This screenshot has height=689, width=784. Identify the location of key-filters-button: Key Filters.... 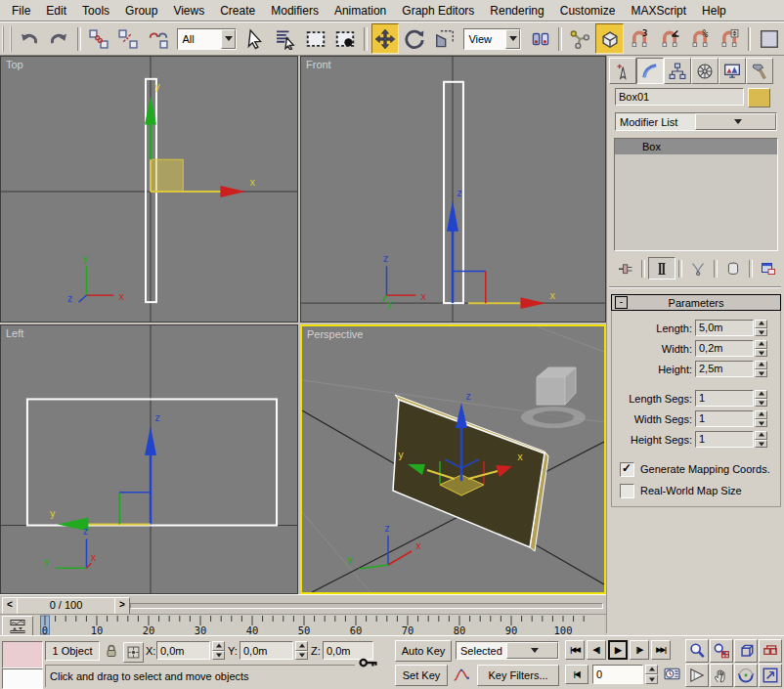
(518, 675).